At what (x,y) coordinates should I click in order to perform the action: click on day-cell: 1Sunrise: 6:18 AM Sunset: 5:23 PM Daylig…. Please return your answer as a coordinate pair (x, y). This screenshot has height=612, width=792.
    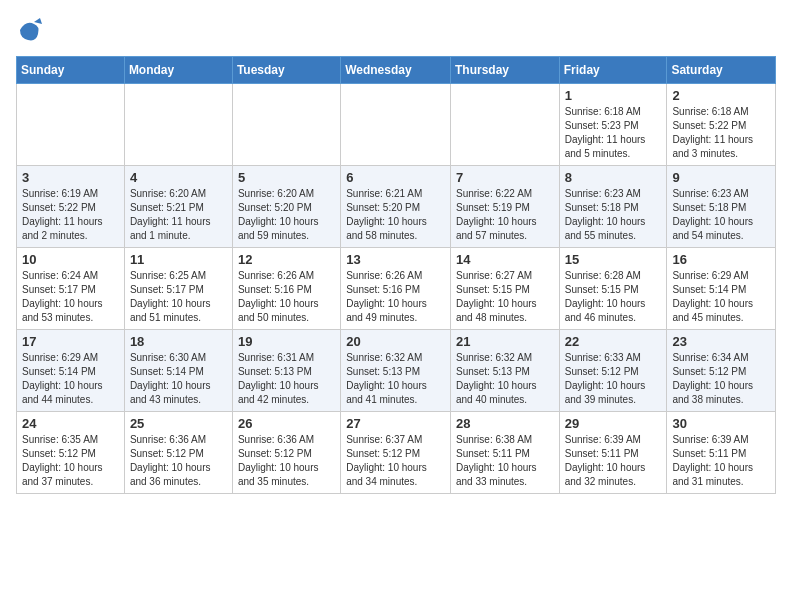
    Looking at the image, I should click on (613, 125).